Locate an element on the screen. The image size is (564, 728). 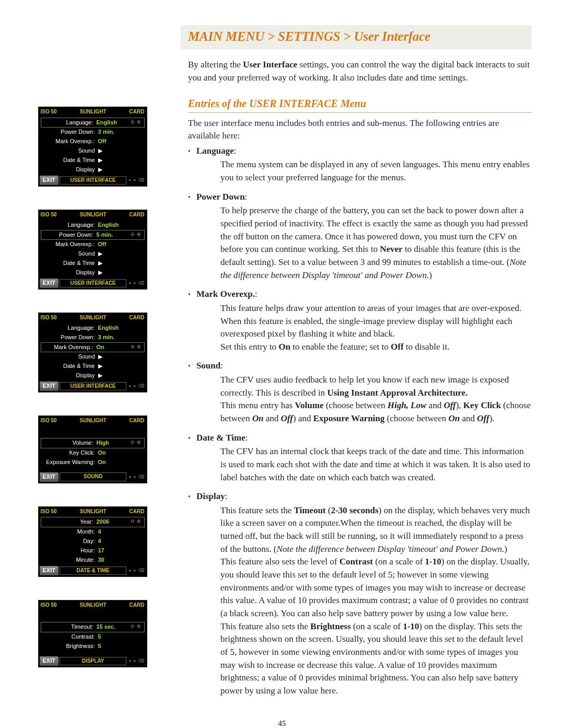
screen-title: DATE & TIME is located at coordinates (93, 571).